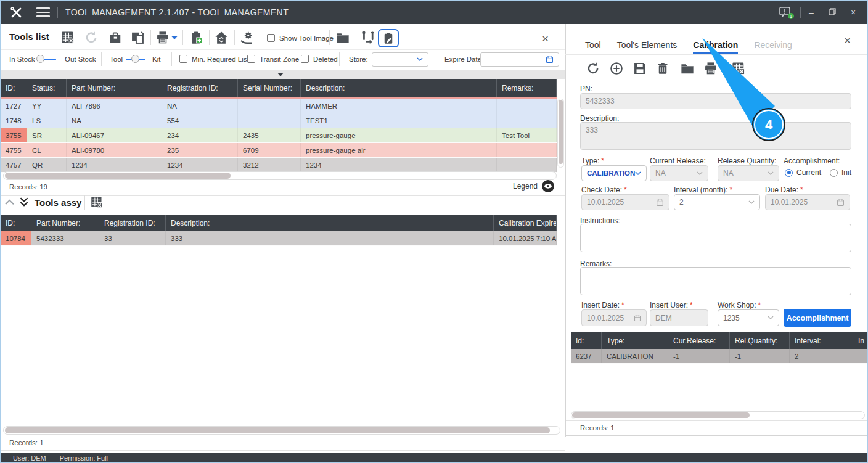  Describe the element at coordinates (760, 340) in the screenshot. I see `column-header: Rel.Quantity:` at that location.